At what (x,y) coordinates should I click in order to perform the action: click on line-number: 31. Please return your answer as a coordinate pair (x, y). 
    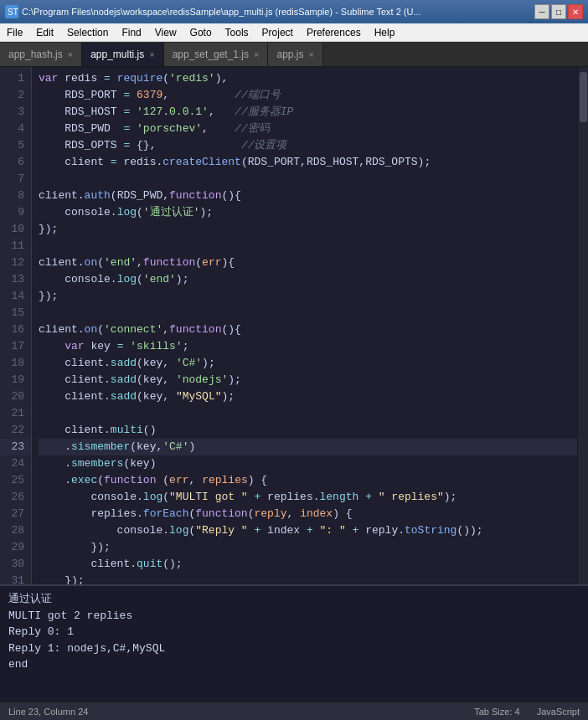
    Looking at the image, I should click on (15, 579).